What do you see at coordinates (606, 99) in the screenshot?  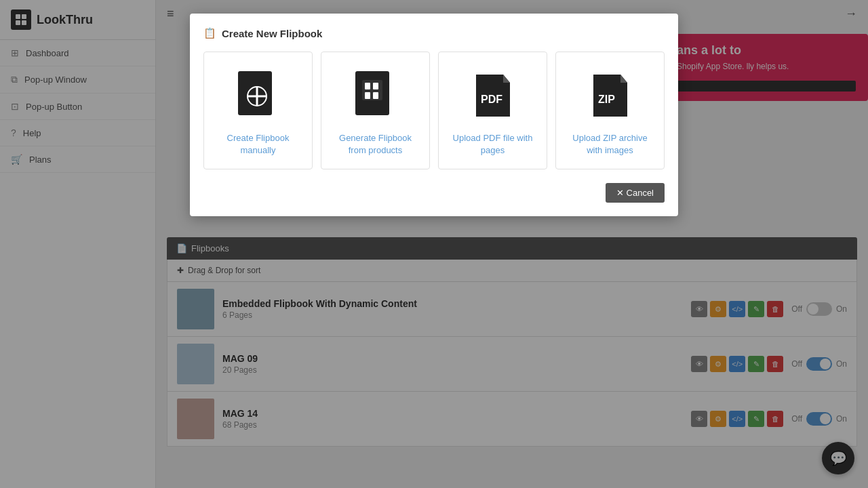 I see `svg-text: ZIP` at bounding box center [606, 99].